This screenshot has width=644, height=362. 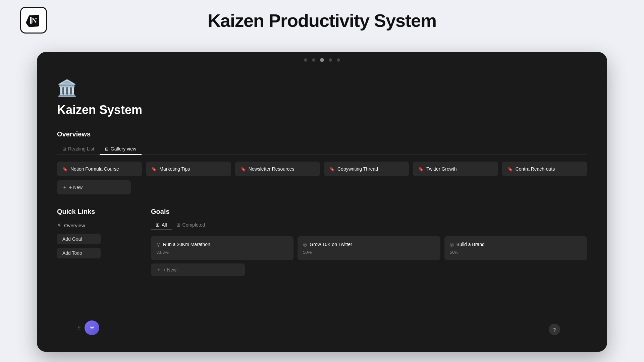 What do you see at coordinates (369, 212) in the screenshot?
I see `goals-title: Goals` at bounding box center [369, 212].